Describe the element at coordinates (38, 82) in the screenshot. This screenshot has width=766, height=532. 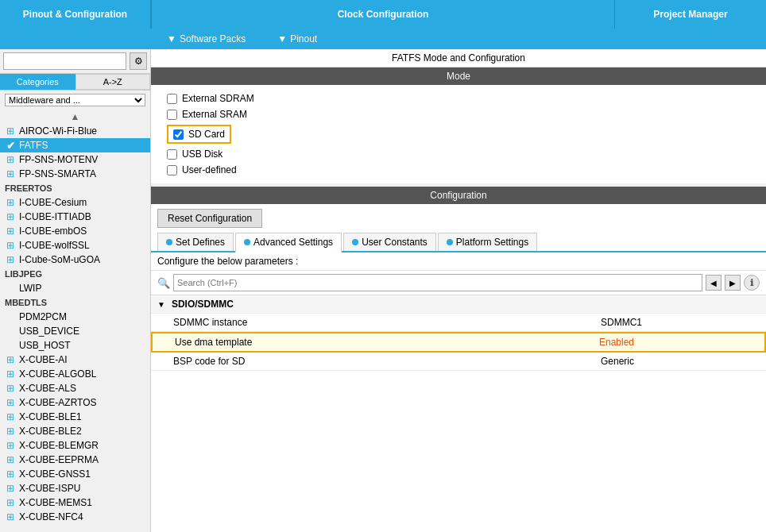
I see `tab-categories: Categories` at that location.